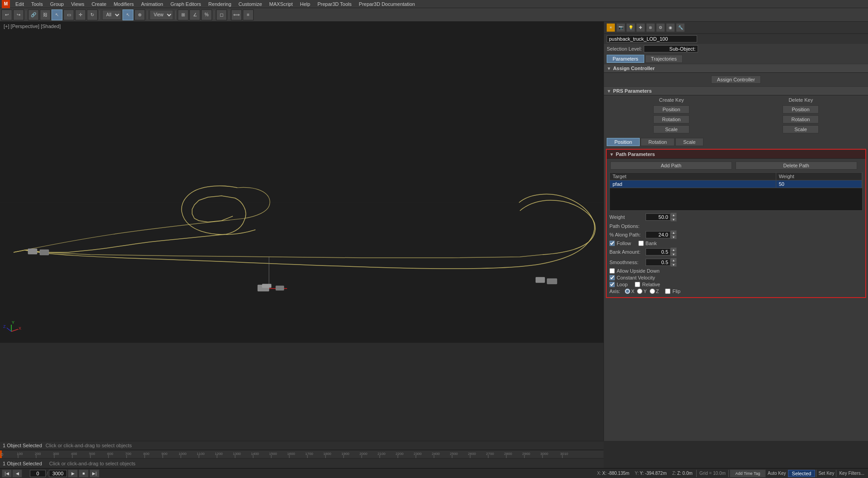 This screenshot has width=868, height=478. What do you see at coordinates (641, 243) in the screenshot?
I see `bank-checkbox` at bounding box center [641, 243].